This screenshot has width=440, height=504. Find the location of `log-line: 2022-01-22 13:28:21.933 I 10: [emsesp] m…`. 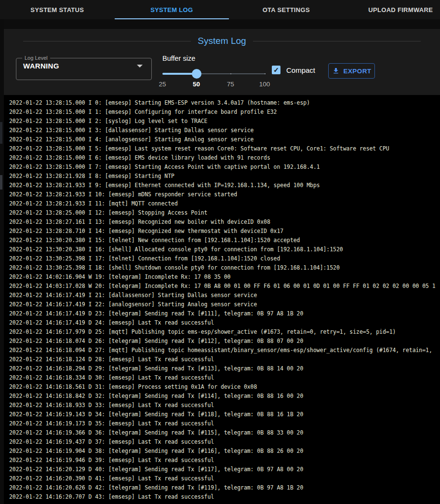

log-line: 2022-01-22 13:28:21.933 I 10: [emsesp] m… is located at coordinates (225, 195).